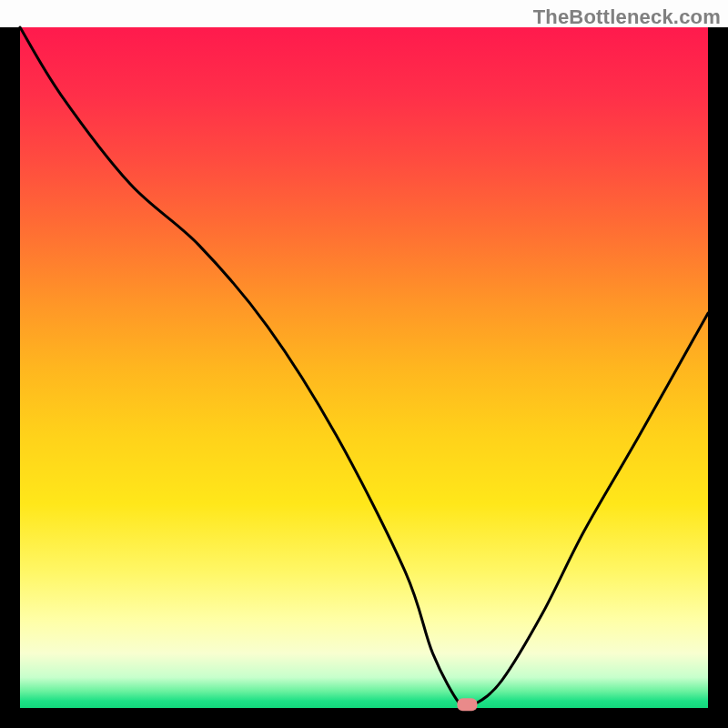  I want to click on optimal-marker, so click(467, 704).